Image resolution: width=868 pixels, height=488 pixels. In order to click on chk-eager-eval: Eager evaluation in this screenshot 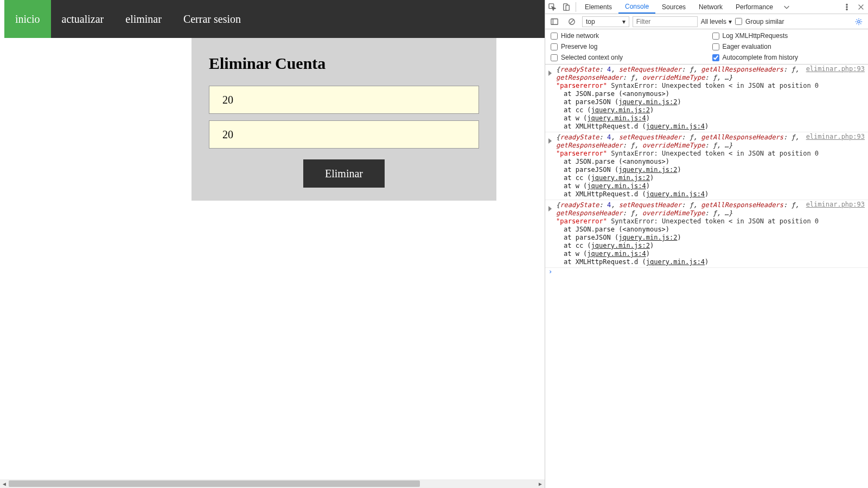, I will do `click(788, 47)`.